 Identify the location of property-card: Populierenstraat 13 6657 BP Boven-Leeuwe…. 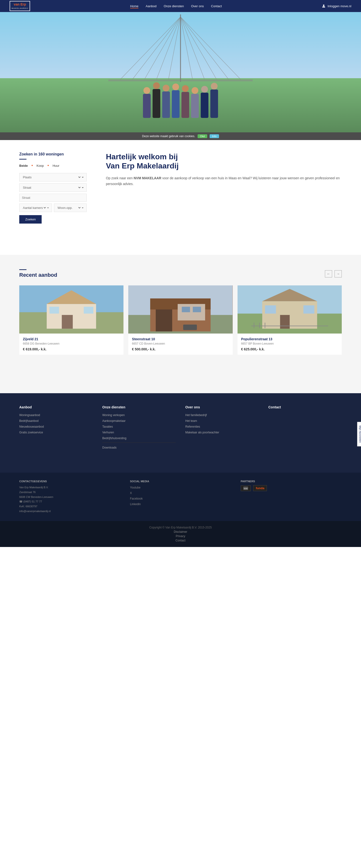
(290, 320).